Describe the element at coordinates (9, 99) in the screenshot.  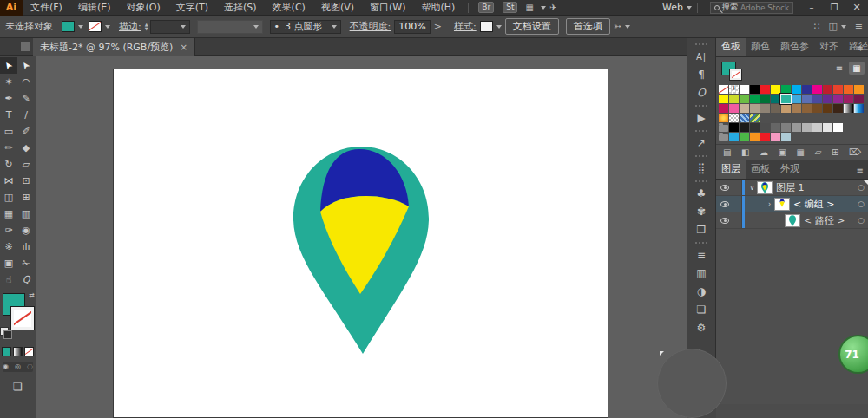
I see `pen-tool: ✒` at that location.